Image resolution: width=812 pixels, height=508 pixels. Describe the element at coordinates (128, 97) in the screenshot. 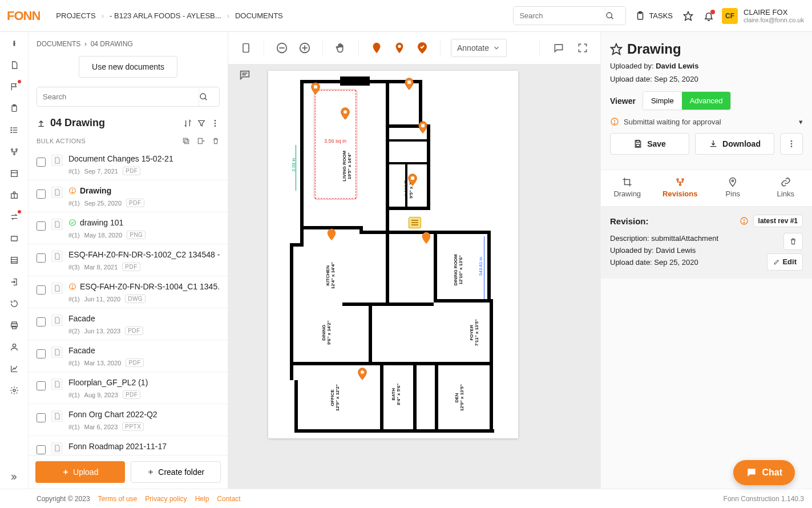

I see `sidebar-search` at that location.